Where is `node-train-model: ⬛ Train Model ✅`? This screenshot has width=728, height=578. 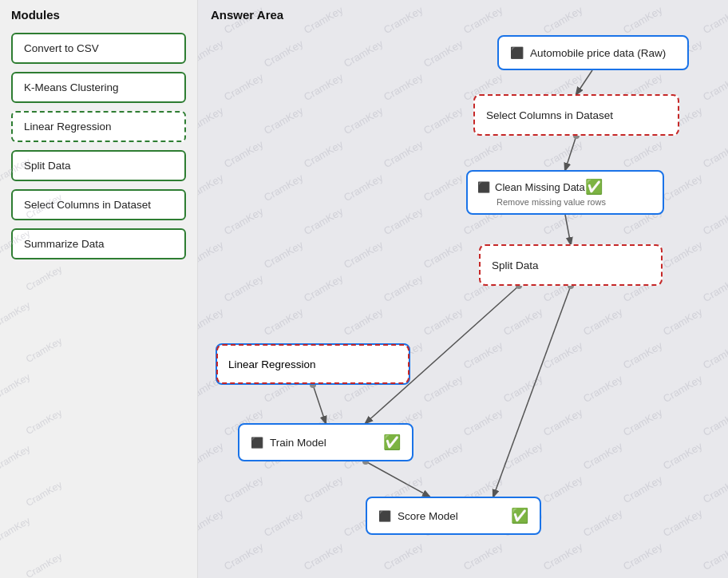 node-train-model: ⬛ Train Model ✅ is located at coordinates (326, 442).